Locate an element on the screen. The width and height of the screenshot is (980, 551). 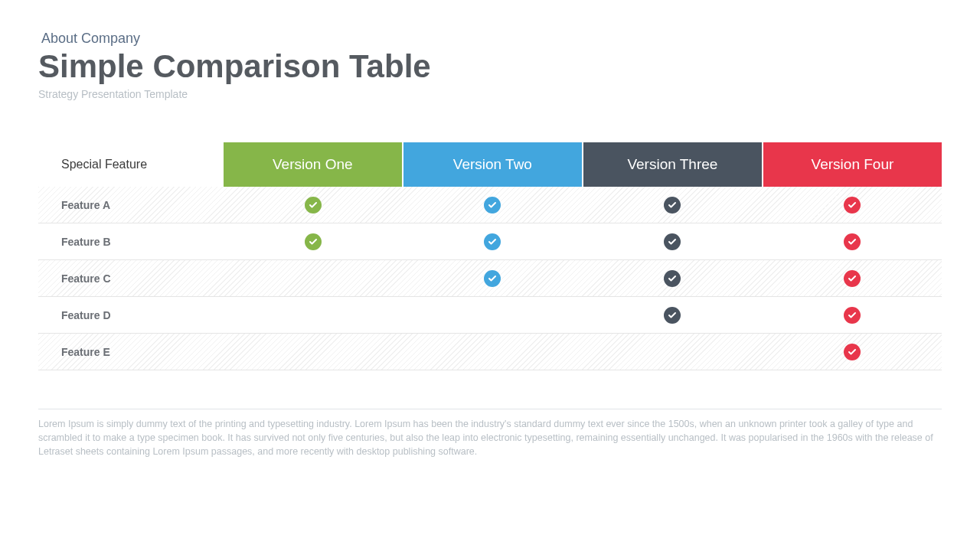
col-header-v3: Version Three is located at coordinates (672, 165).